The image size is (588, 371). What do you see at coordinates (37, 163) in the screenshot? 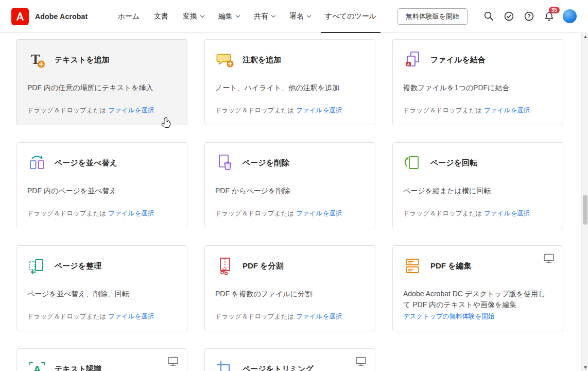
I see `reorder-pages-icon` at bounding box center [37, 163].